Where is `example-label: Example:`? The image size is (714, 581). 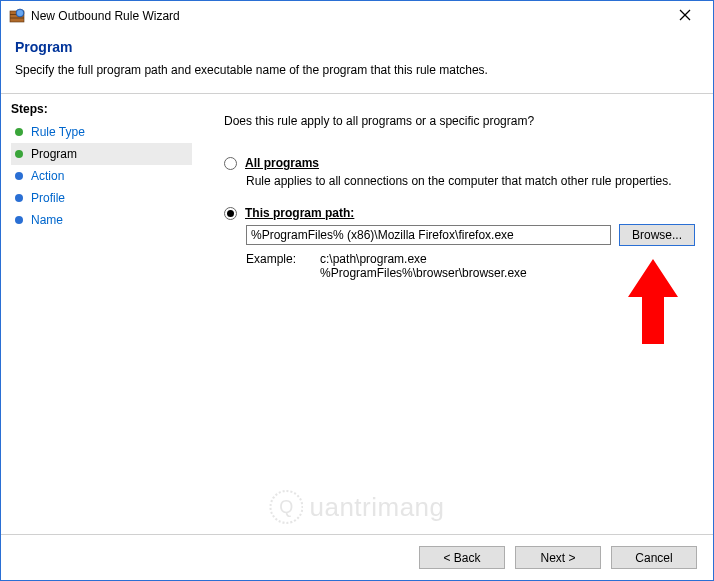
example-label: Example: is located at coordinates (271, 266).